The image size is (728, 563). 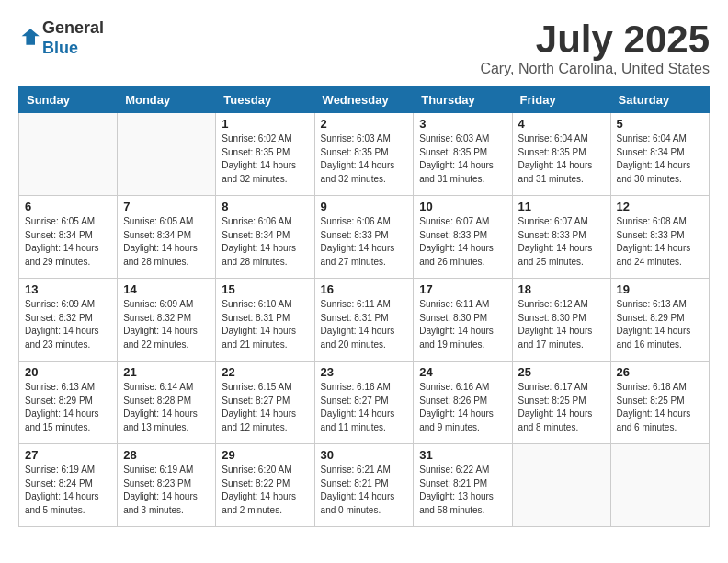 I want to click on day-info: Sunrise: 6:20 AM Sunset: 8:22 PM Dayligh…, so click(x=265, y=490).